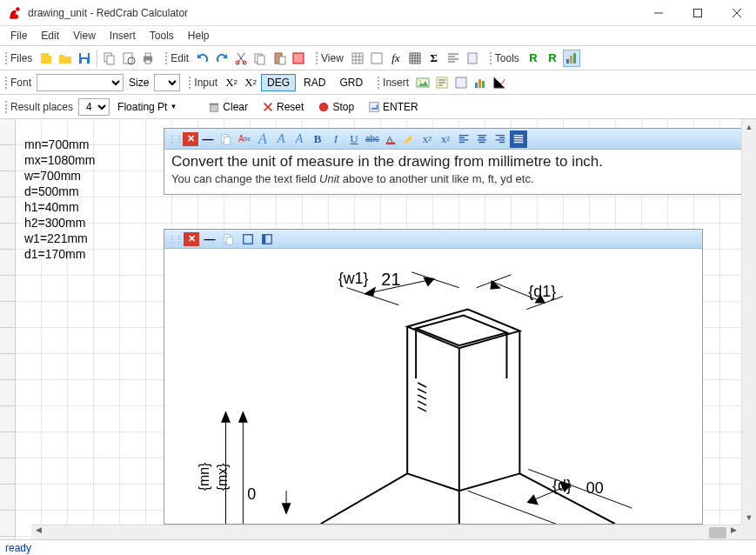 Image resolution: width=756 pixels, height=555 pixels. I want to click on copy-clipboard-icon, so click(260, 58).